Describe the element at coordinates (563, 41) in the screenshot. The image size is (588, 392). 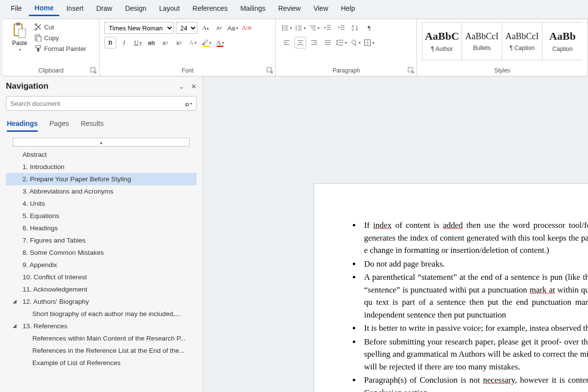
I see `style-caption2: AaBbCaption` at that location.